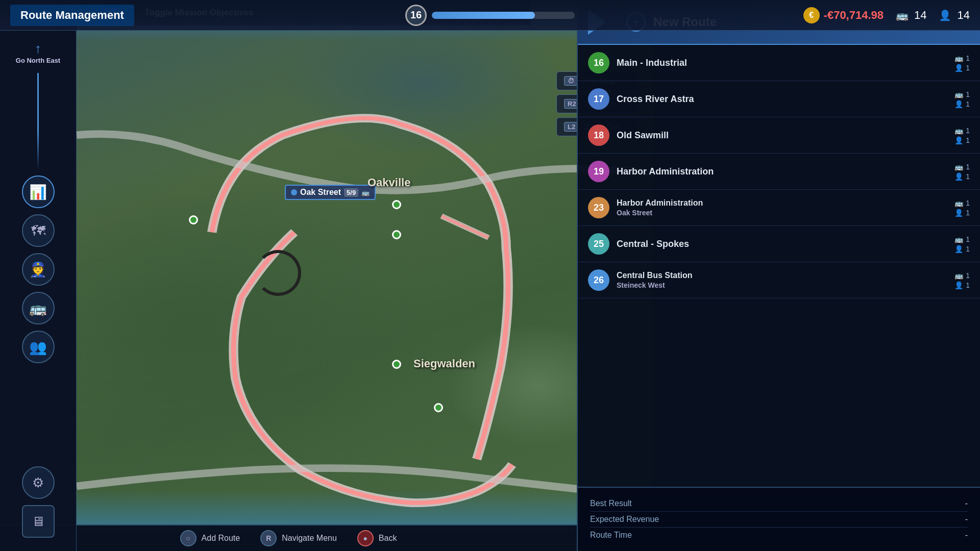 This screenshot has height=551, width=980. I want to click on route-item-16: 16 Main - Industrial 🚌 1 👤 1, so click(779, 63).